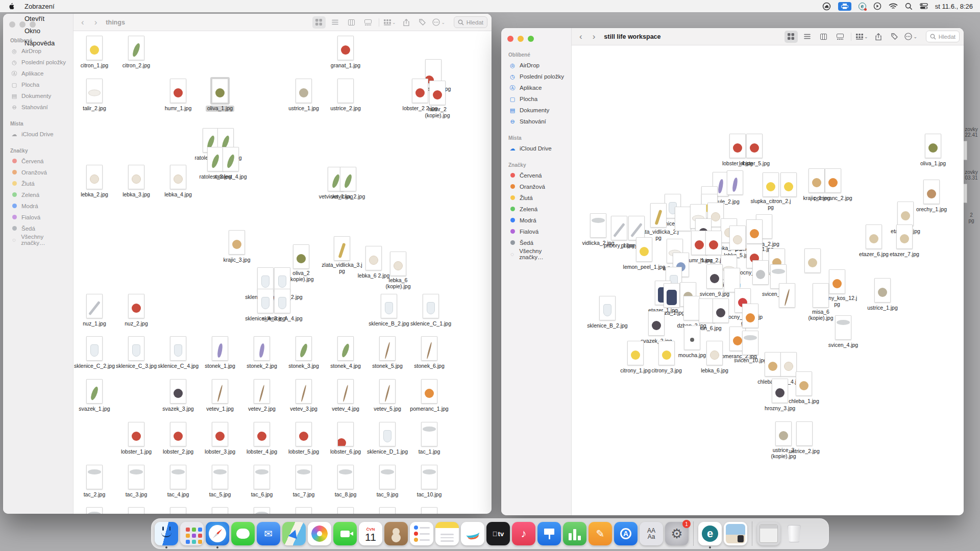  Describe the element at coordinates (387, 439) in the screenshot. I see `file-item: sklenice_D_1.jpg` at that location.